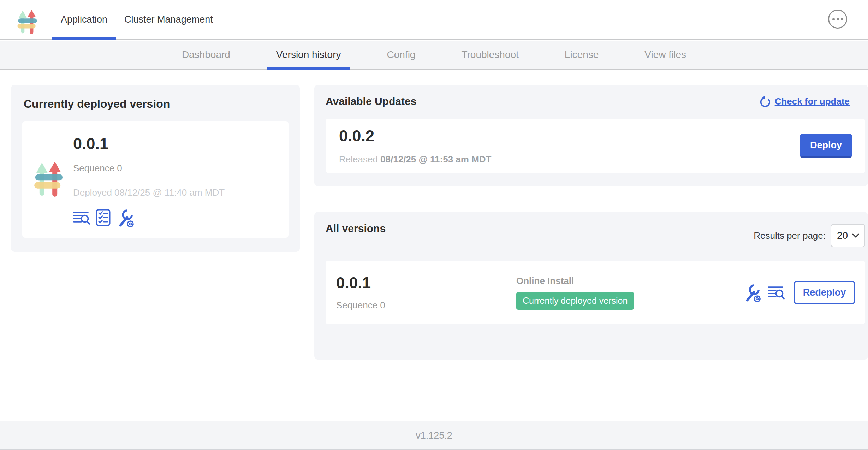 Image resolution: width=868 pixels, height=450 pixels. What do you see at coordinates (434, 20) in the screenshot?
I see `top-header: Application Cluster Management` at bounding box center [434, 20].